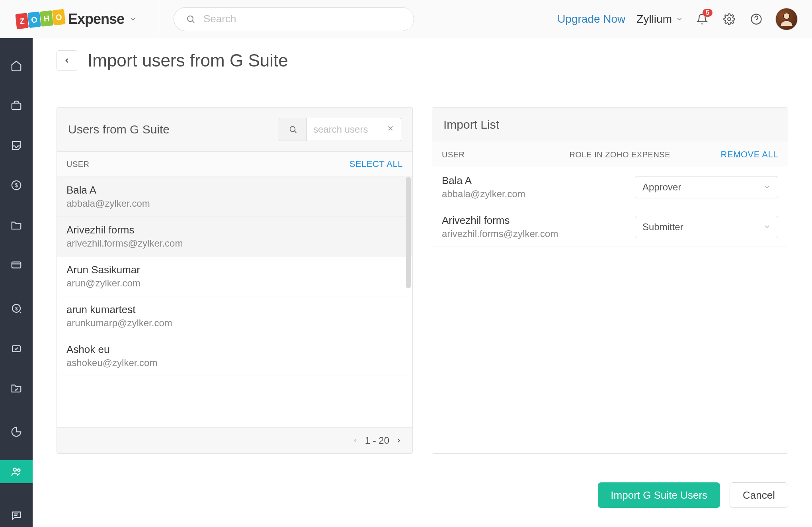 This screenshot has height=527, width=812. What do you see at coordinates (729, 19) in the screenshot?
I see `settings-icon` at bounding box center [729, 19].